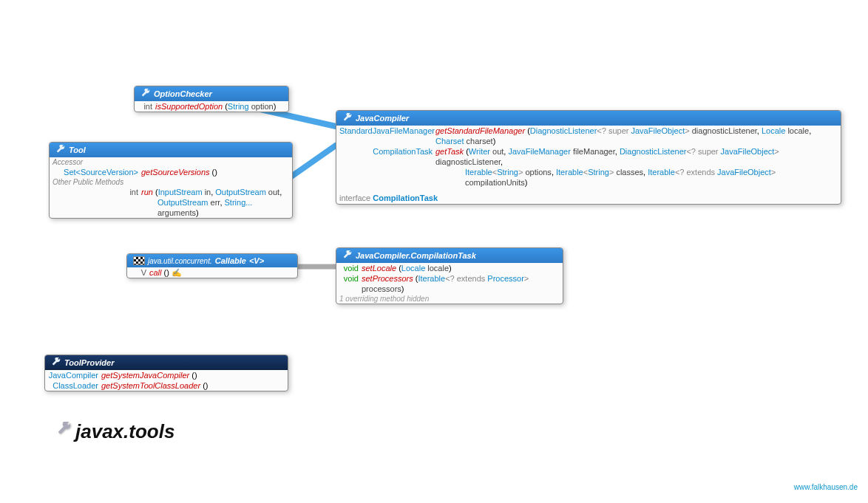  Describe the element at coordinates (166, 363) in the screenshot. I see `header-tool-provider: ToolProvider` at that location.